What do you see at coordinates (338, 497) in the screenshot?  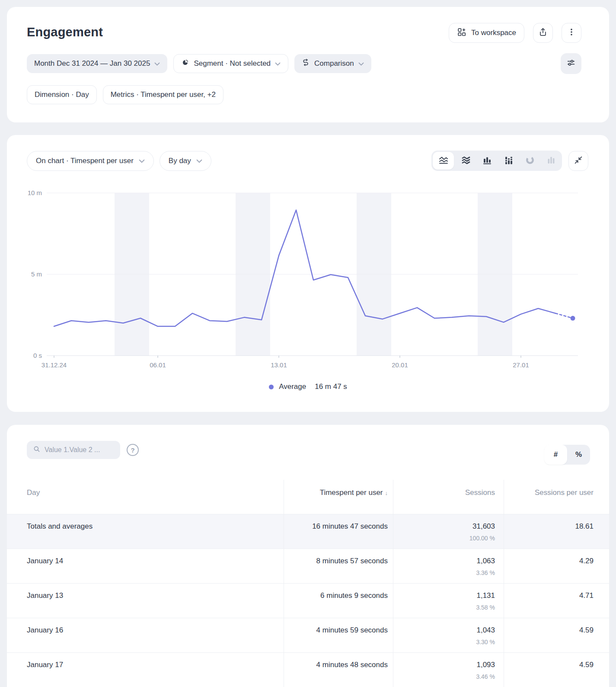 I see `column-header-timespent: Timespent per user↓` at bounding box center [338, 497].